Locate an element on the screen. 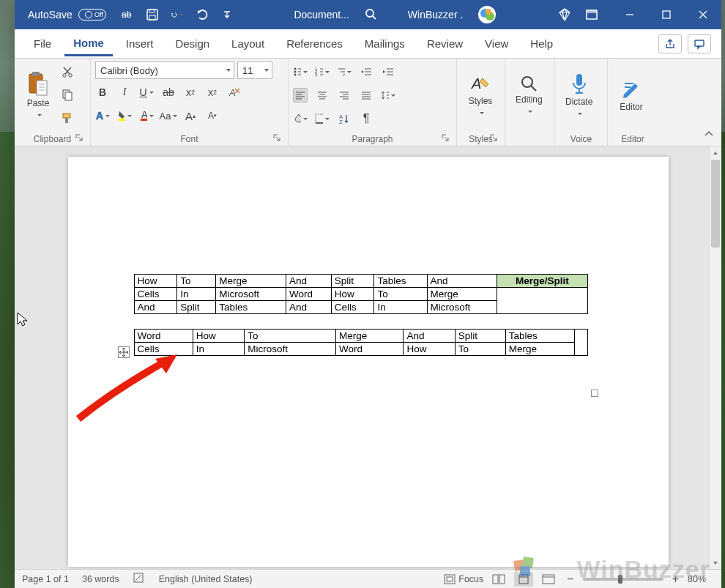 The height and width of the screenshot is (588, 725). copy-icon is located at coordinates (67, 95).